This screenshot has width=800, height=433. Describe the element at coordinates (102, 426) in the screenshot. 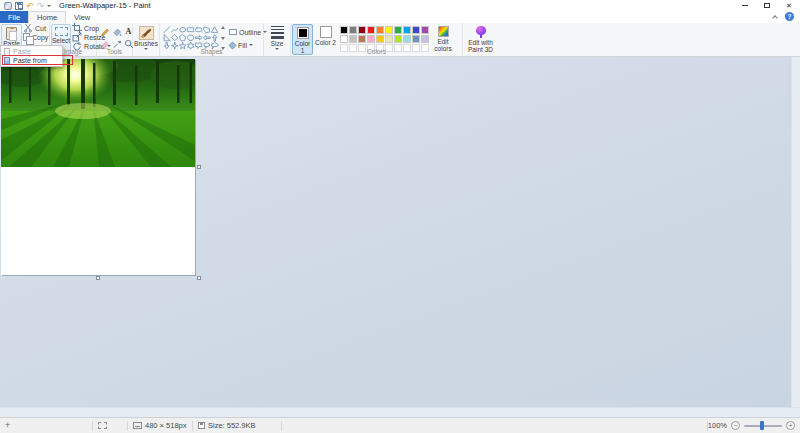

I see `selection-size-icon` at that location.